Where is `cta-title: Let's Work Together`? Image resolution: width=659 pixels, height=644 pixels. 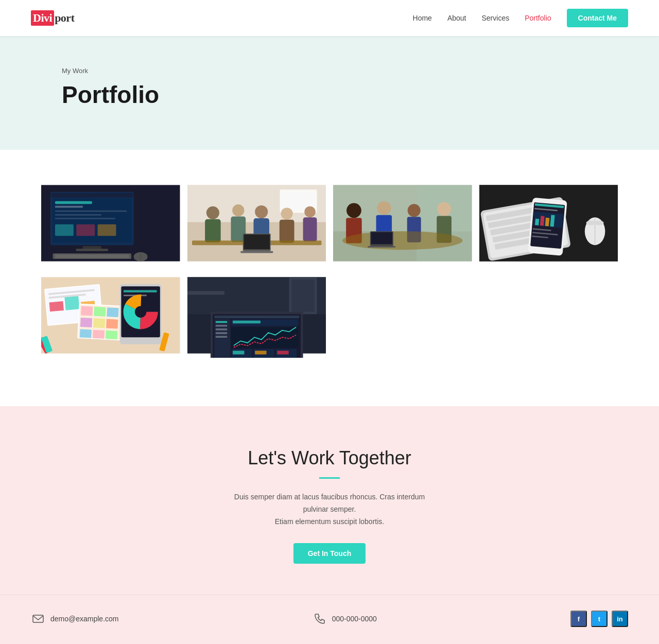 cta-title: Let's Work Together is located at coordinates (330, 458).